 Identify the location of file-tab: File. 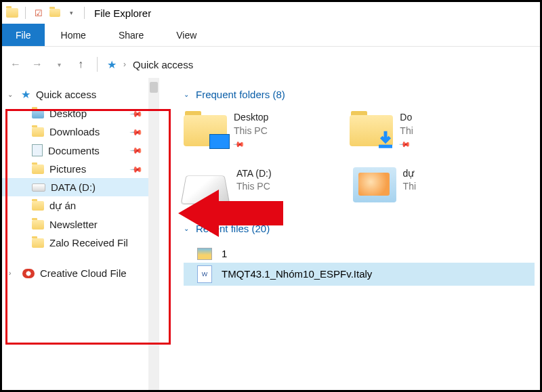
(23, 35).